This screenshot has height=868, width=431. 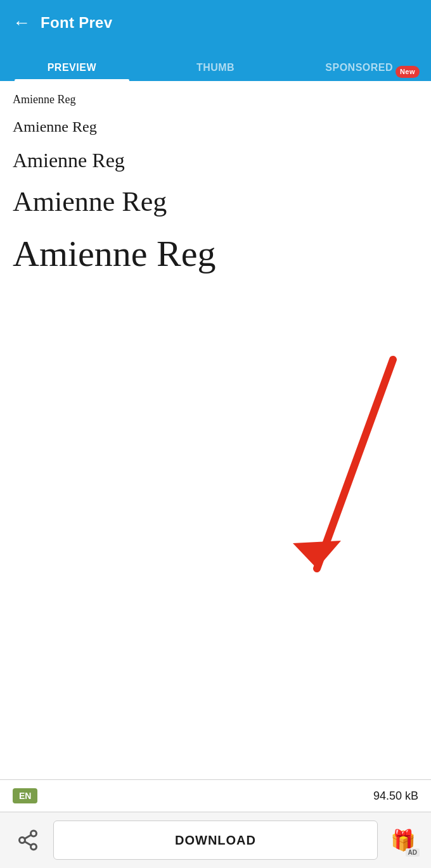 What do you see at coordinates (28, 840) in the screenshot?
I see `share-button` at bounding box center [28, 840].